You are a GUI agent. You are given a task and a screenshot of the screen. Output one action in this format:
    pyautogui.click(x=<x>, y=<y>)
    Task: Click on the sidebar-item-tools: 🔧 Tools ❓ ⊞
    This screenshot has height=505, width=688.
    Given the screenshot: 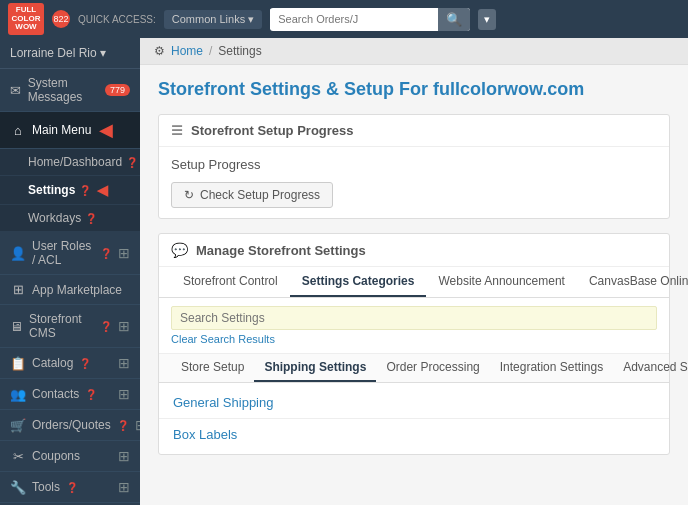 What is the action you would take?
    pyautogui.click(x=70, y=488)
    